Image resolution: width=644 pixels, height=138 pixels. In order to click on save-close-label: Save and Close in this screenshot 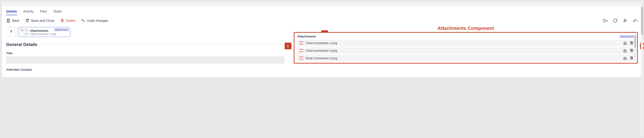, I will do `click(43, 20)`.